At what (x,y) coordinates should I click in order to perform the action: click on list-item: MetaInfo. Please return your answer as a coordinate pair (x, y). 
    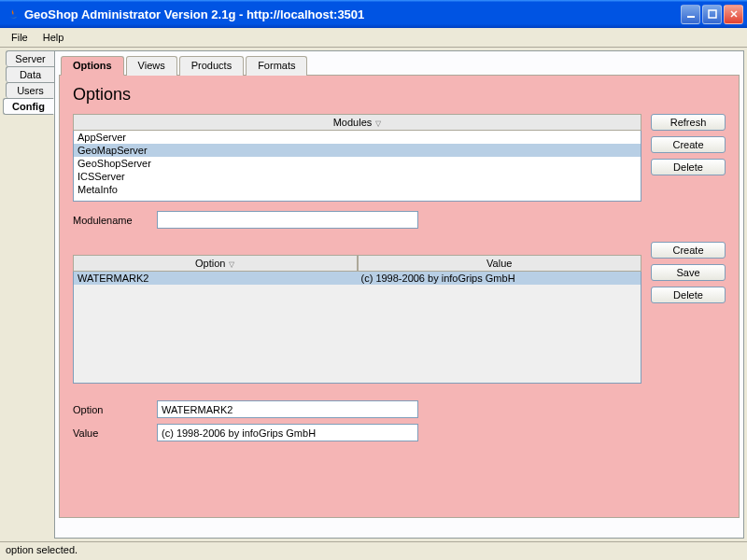
    Looking at the image, I should click on (357, 189).